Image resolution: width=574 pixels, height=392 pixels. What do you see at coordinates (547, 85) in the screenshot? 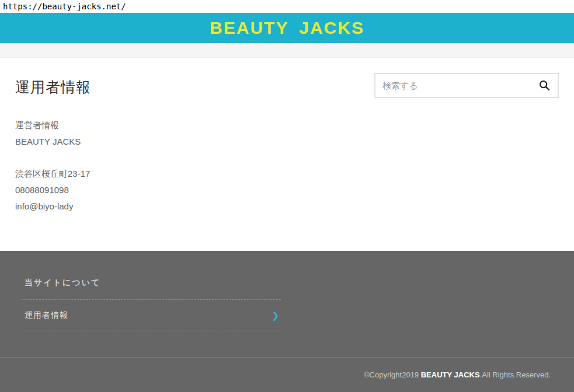
I see `search-button` at bounding box center [547, 85].